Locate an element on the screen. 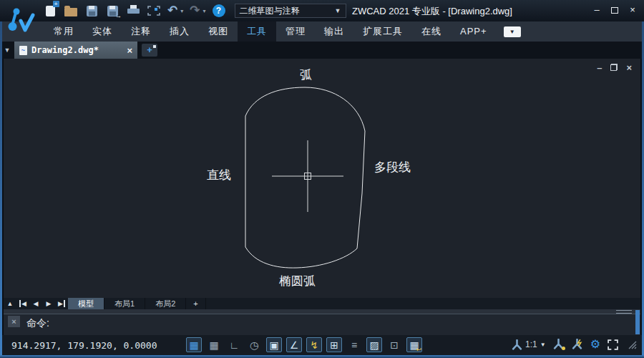 The width and height of the screenshot is (644, 358). entity-polyline is located at coordinates (361, 190).